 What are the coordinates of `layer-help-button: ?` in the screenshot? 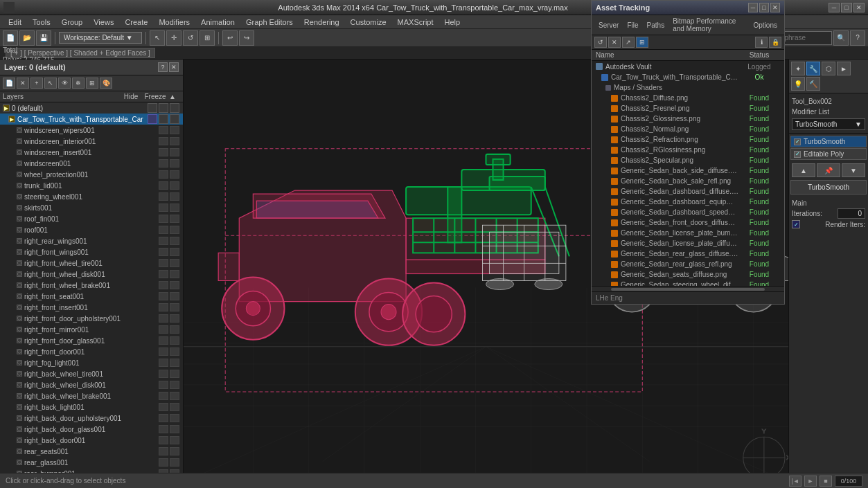 It's located at (163, 67).